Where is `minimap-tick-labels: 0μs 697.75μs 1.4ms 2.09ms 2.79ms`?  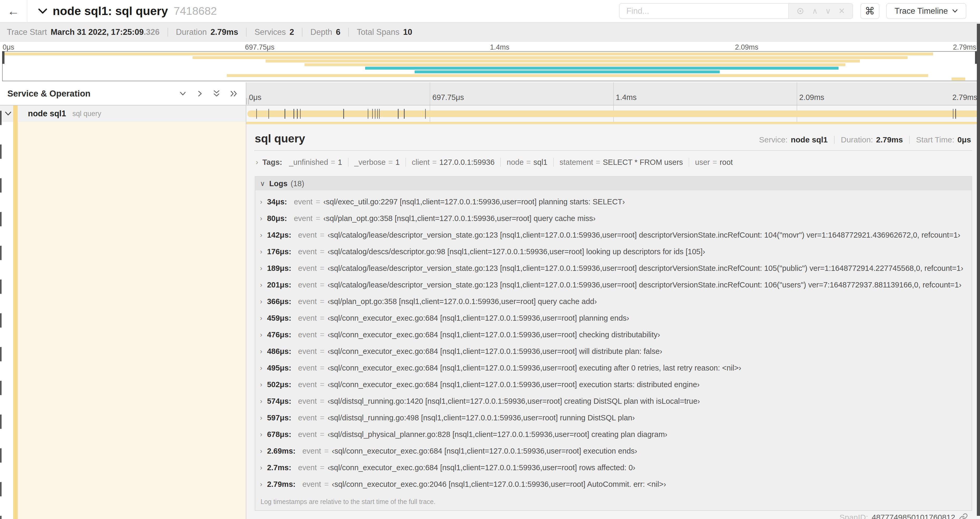
minimap-tick-labels: 0μs 697.75μs 1.4ms 2.09ms 2.79ms is located at coordinates (490, 46).